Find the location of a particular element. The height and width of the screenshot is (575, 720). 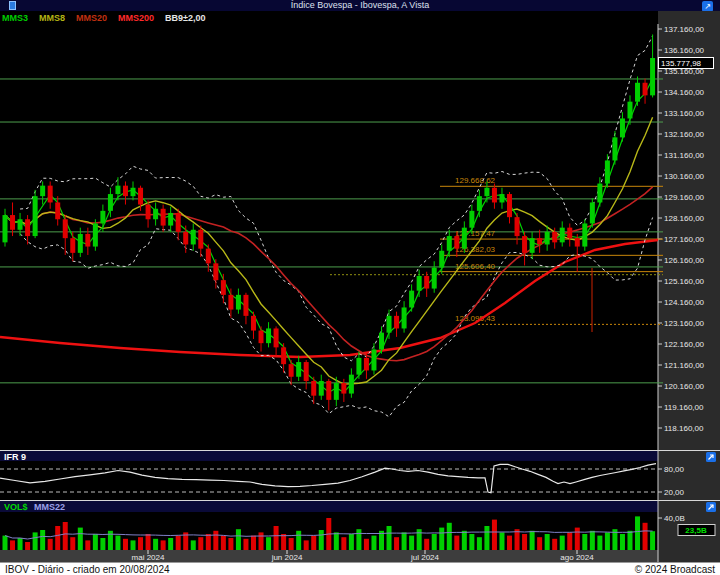

svg-text: 127.160,00 is located at coordinates (684, 240).